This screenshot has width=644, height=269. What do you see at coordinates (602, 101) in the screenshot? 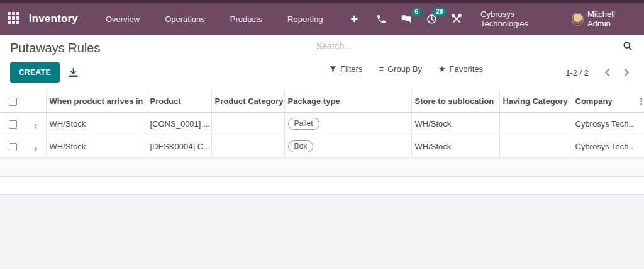
I see `col-header-company: Company` at bounding box center [602, 101].